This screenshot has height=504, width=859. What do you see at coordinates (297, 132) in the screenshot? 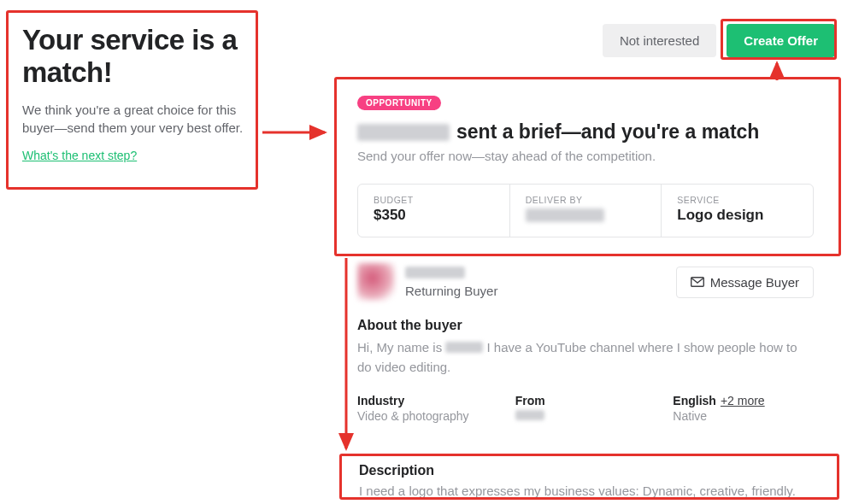
I see `arrow-icon` at bounding box center [297, 132].